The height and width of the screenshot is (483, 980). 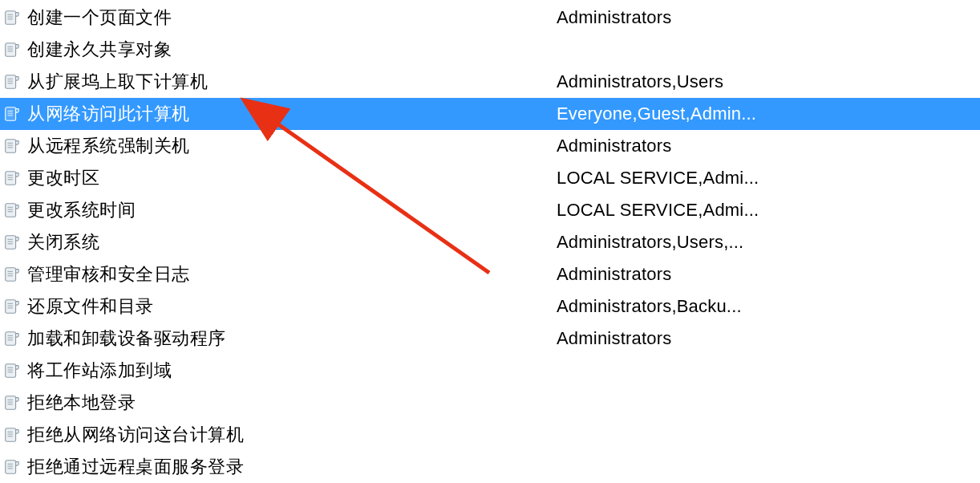 What do you see at coordinates (490, 339) in the screenshot?
I see `policy-row: 加载和卸载设备驱动程序Administrators` at bounding box center [490, 339].